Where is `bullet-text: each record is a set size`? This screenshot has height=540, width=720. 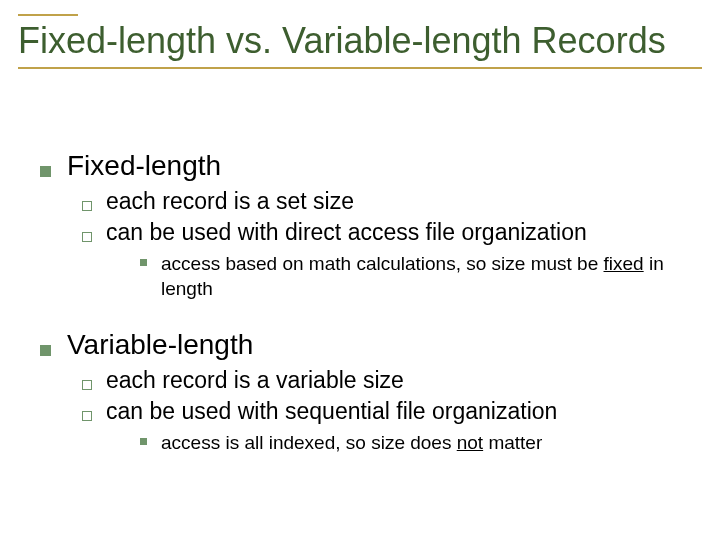 bullet-text: each record is a set size is located at coordinates (230, 202).